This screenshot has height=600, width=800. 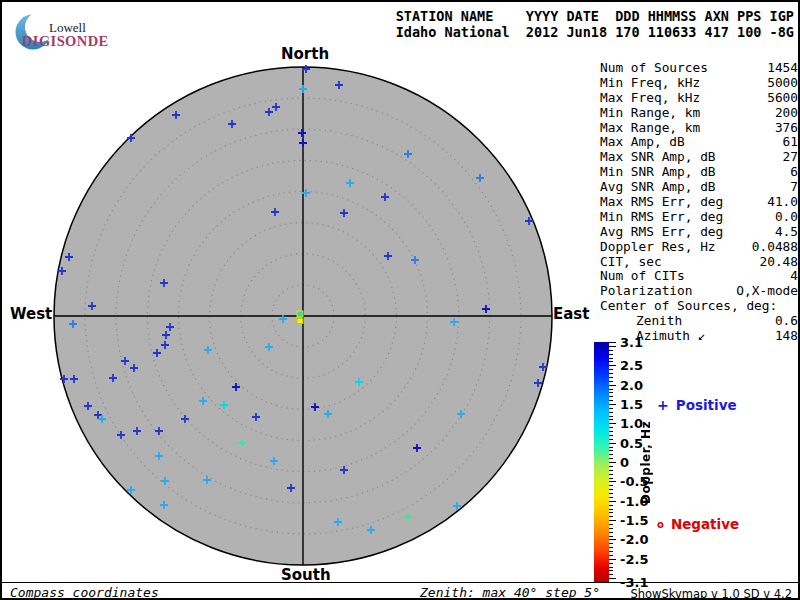 What do you see at coordinates (688, 306) in the screenshot?
I see `stat-label: Center of Sources, deg:` at bounding box center [688, 306].